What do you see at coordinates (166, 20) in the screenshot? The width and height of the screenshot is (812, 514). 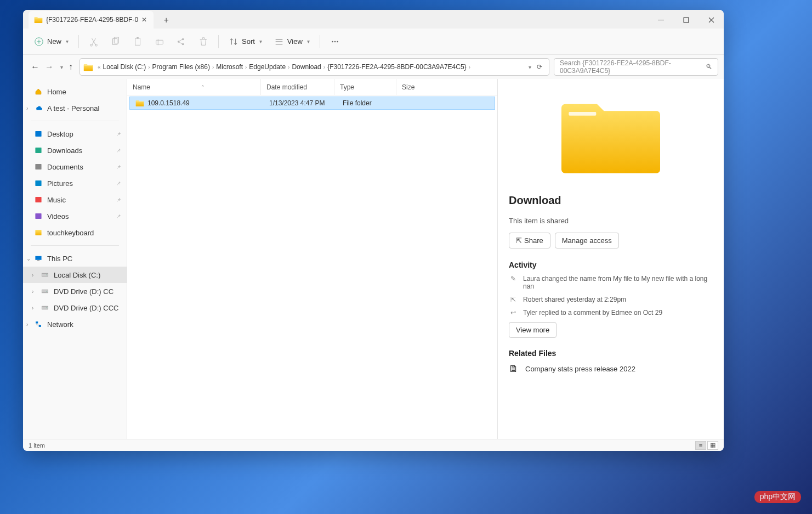 I see `add-tab-button: +` at bounding box center [166, 20].